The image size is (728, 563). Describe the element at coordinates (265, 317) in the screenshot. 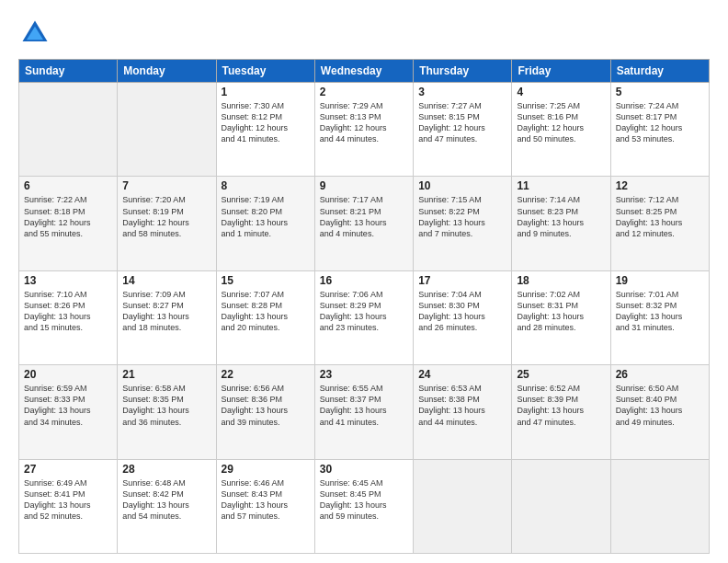

I see `calendar-cell: 15Sunrise: 7:07 AMSunset: 8:28 PMDayligh…` at that location.